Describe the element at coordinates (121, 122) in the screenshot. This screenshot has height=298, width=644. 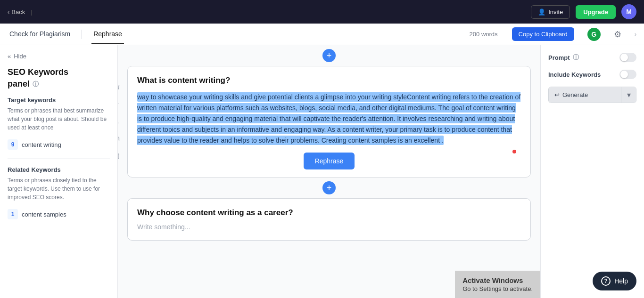
I see `chevron-down-icon: ⌄` at that location.